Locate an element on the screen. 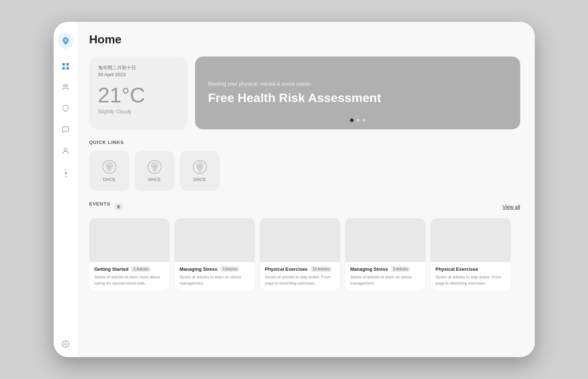  top-section: 兔年閏二月初十日 30 April 2023 21°C Slightly Clo… is located at coordinates (305, 93).